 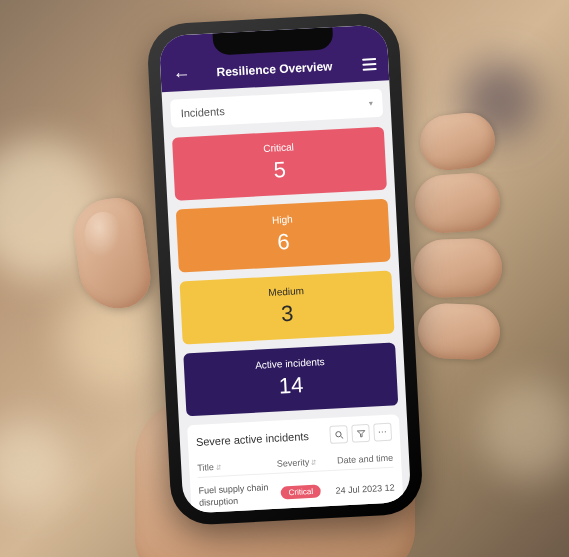 I want to click on tab-selector: Incidents ▾, so click(x=276, y=108).